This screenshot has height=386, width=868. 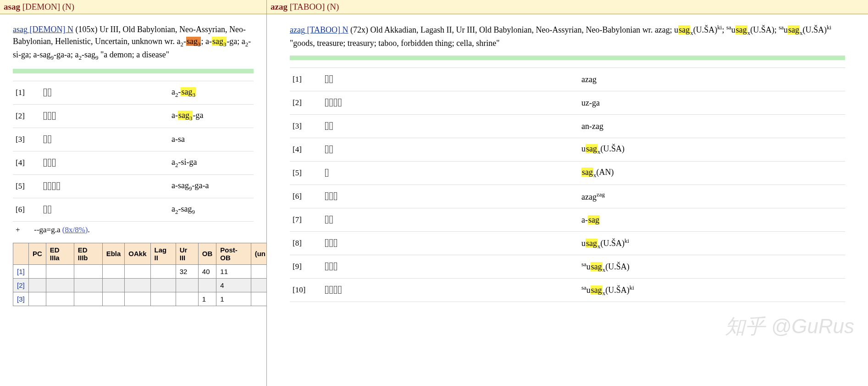 What do you see at coordinates (450, 243) in the screenshot?
I see `cuneiform-cell: 𒌋𒊭𒆠` at bounding box center [450, 243].